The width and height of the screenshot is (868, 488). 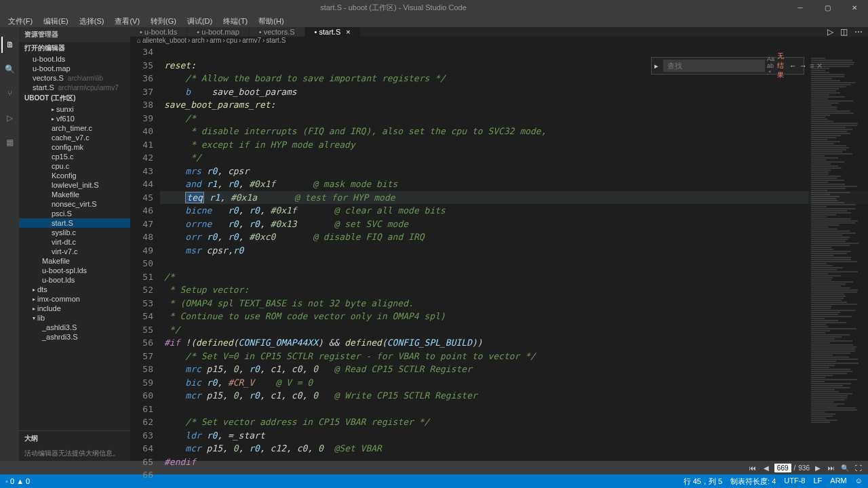 I want to click on tree-file: virt-v7.c, so click(x=75, y=251).